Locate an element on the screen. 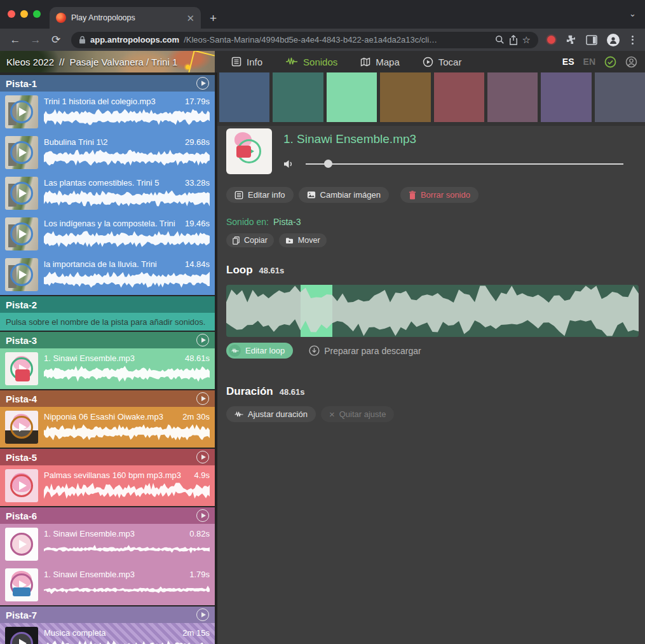 This screenshot has height=644, width=645. bookmark-star-icon: ☆ is located at coordinates (526, 40).